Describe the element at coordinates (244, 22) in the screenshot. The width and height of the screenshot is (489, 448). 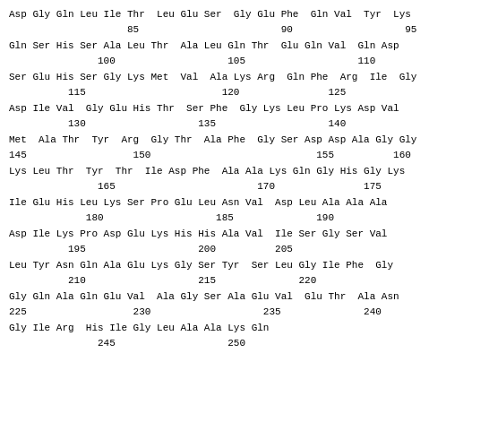
I see `sequence-row-1: Asp Gly Gln Leu Ile Thr Leu Glu Ser Gly …` at that location.